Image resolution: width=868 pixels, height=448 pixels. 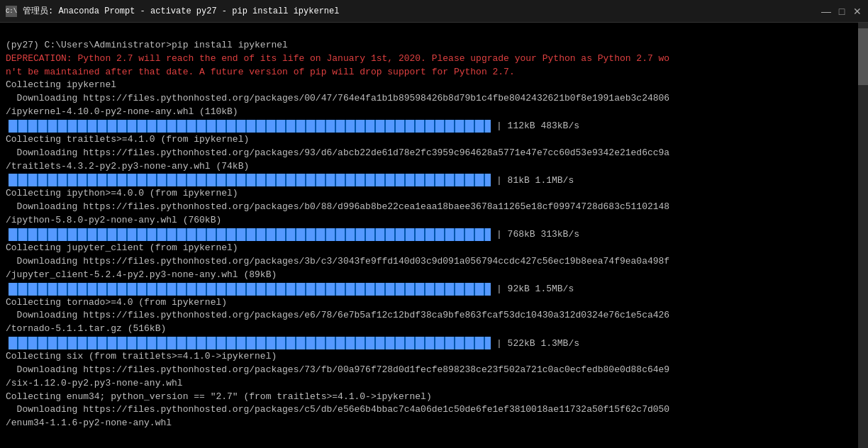 I want to click on console-line: Collecting ipython>=4.0.0 (from ipykerne…, so click(x=434, y=194).